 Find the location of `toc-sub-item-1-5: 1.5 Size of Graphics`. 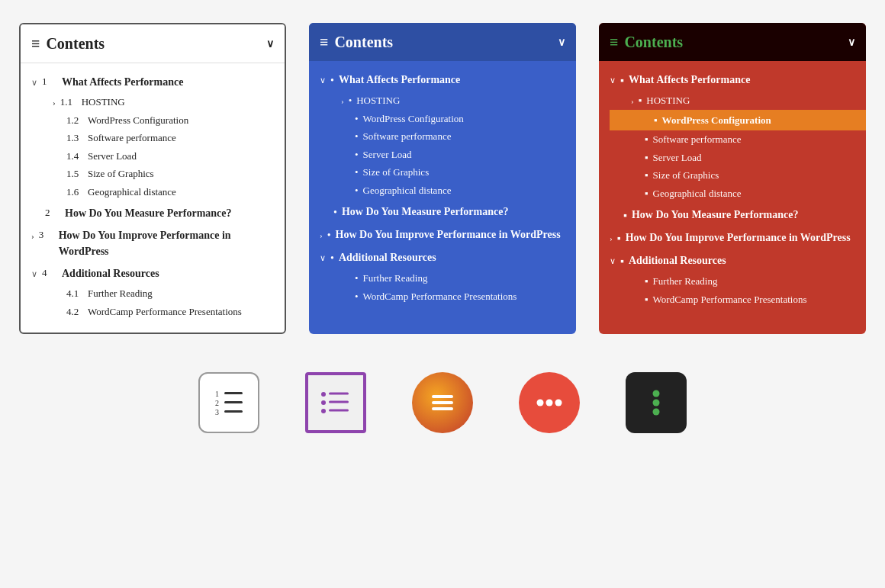

toc-sub-item-1-5: 1.5 Size of Graphics is located at coordinates (163, 174).